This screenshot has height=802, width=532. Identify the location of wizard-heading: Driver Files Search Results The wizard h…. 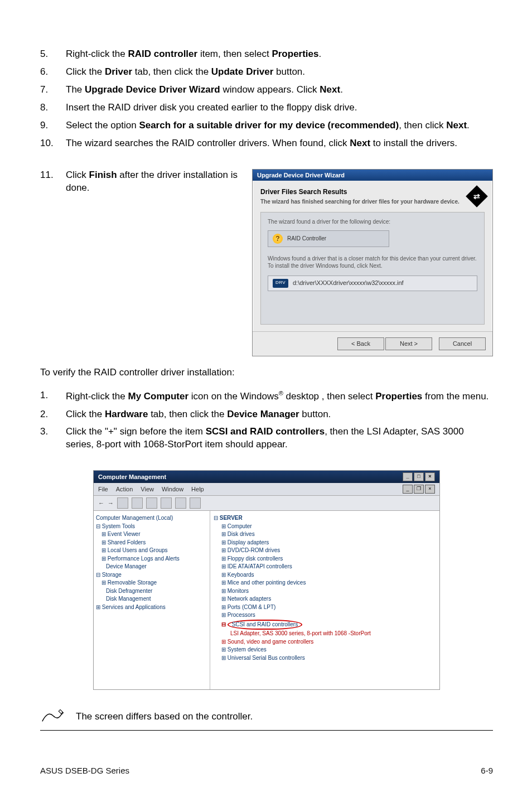
(373, 196).